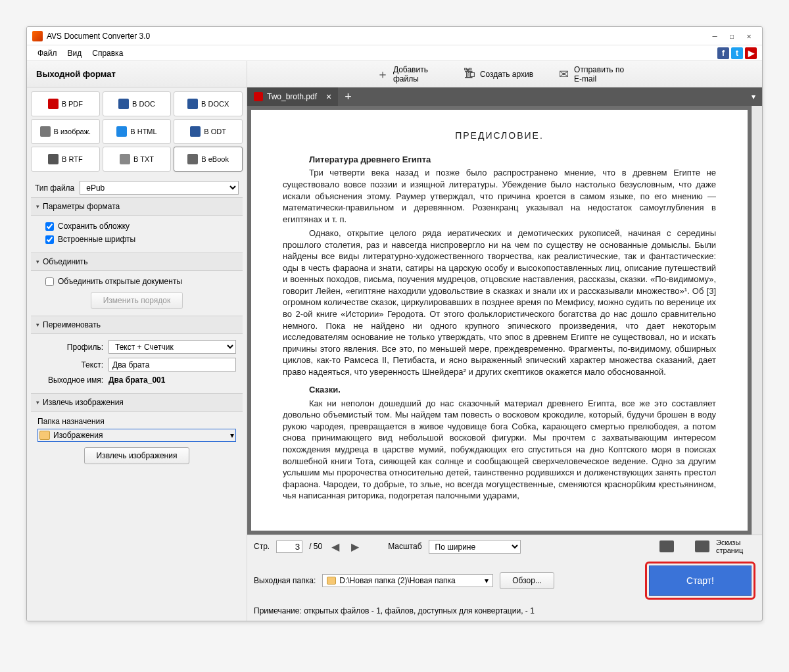 The width and height of the screenshot is (789, 672). What do you see at coordinates (37, 36) in the screenshot?
I see `app-logo-icon` at bounding box center [37, 36].